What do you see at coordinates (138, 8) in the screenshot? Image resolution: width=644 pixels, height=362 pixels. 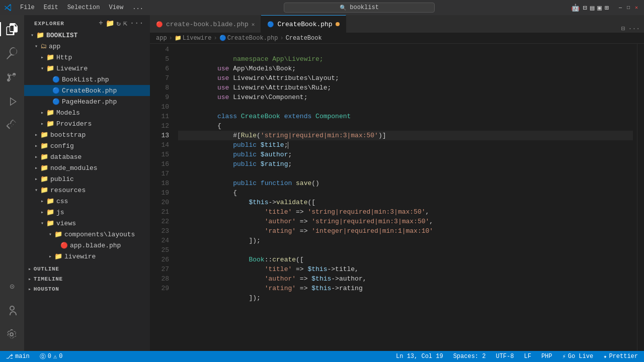 I see `more-menus: ...` at bounding box center [138, 8].